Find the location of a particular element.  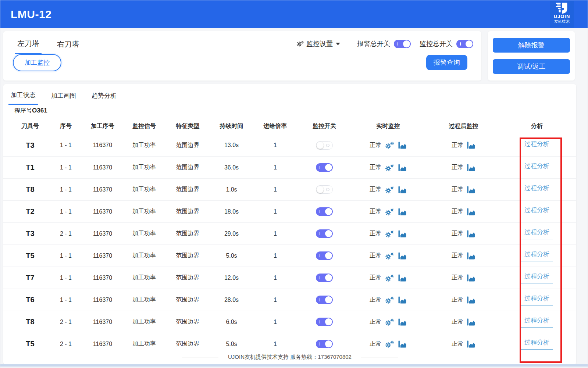

program-number: O361 is located at coordinates (40, 110).